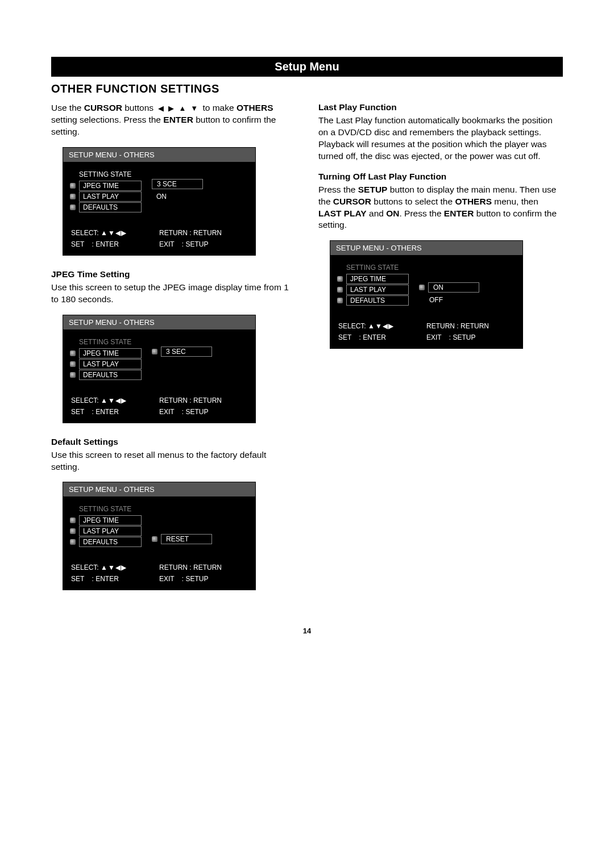  Describe the element at coordinates (421, 214) in the screenshot. I see `text: . Press the` at that location.